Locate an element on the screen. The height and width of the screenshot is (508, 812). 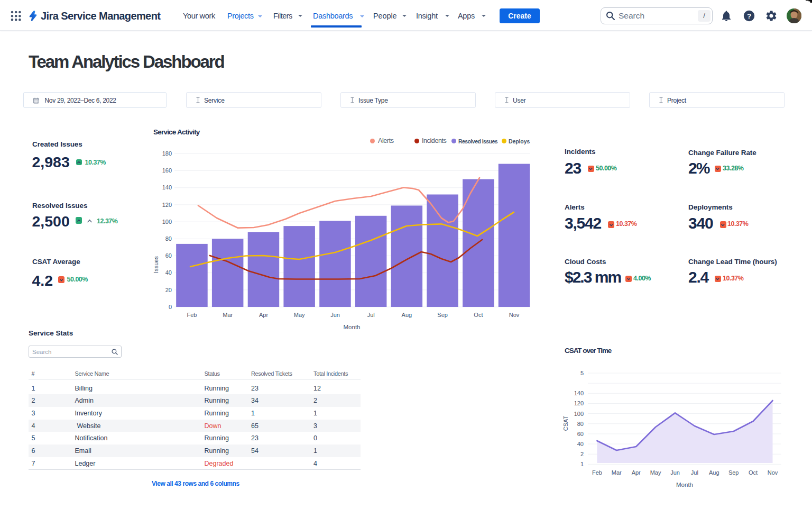
svg-text: Issues is located at coordinates (156, 265).